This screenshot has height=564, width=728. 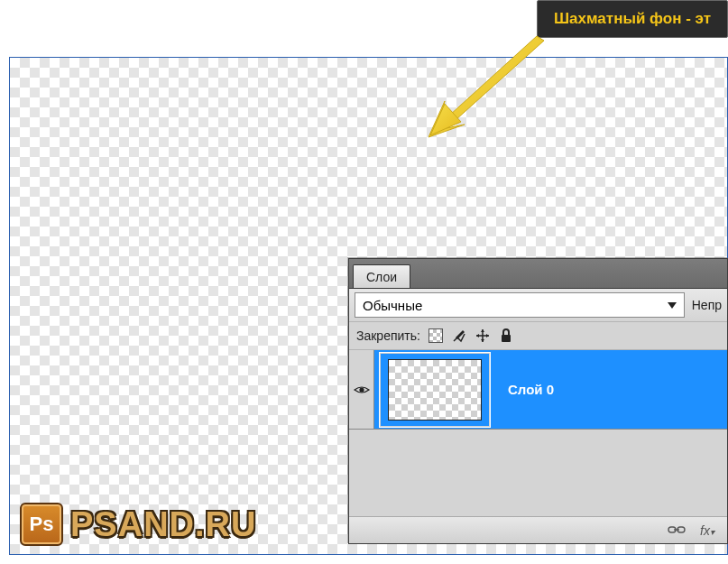 What do you see at coordinates (506, 336) in the screenshot?
I see `lock-all-button` at bounding box center [506, 336].